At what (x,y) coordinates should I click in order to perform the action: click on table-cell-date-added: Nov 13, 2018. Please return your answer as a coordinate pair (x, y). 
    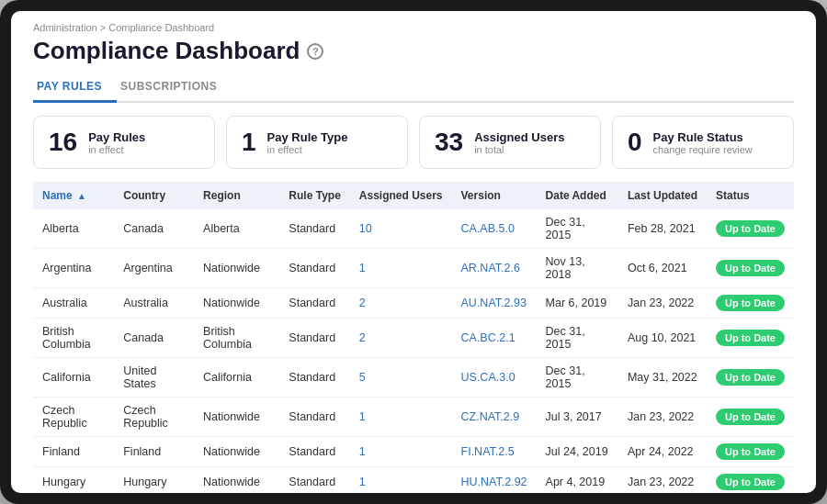
    Looking at the image, I should click on (577, 268).